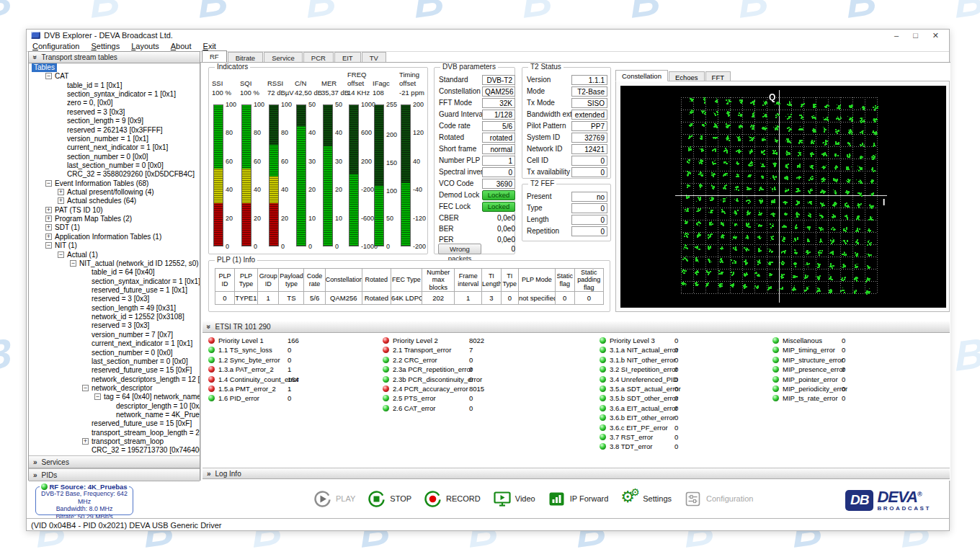 This screenshot has height=557, width=980. Describe the element at coordinates (131, 174) in the screenshot. I see `tree-item-label: CRC_32 = 3588029260 [0xD5DCFB4C]` at that location.